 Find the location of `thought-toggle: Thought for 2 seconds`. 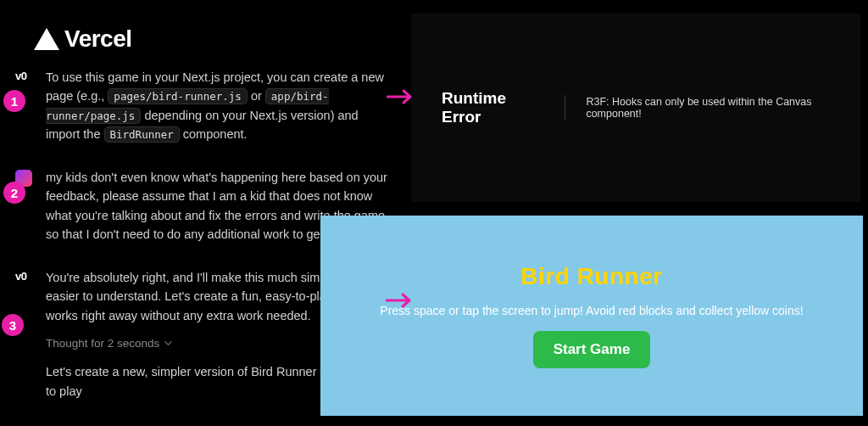

thought-toggle: Thought for 2 seconds is located at coordinates (109, 343).